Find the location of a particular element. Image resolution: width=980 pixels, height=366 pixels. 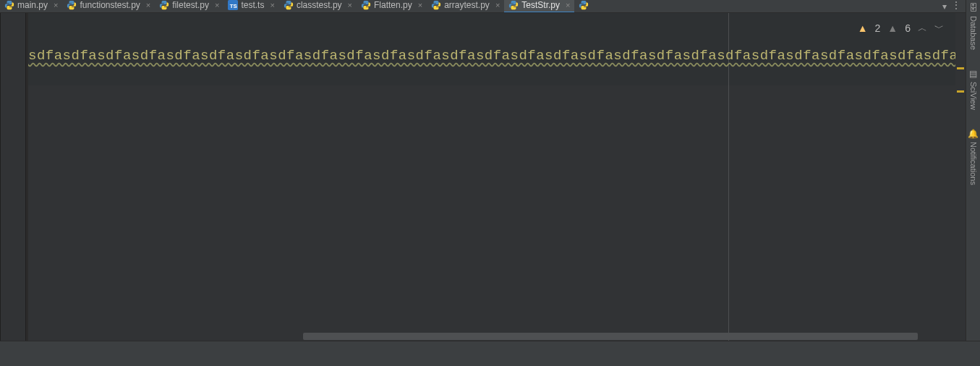

tab-label: TestStr.py is located at coordinates (541, 5).